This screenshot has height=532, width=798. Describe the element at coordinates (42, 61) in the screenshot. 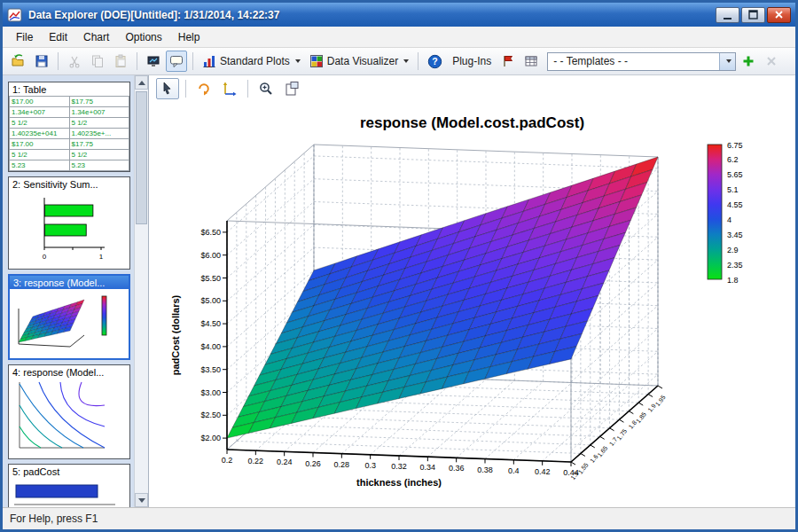

I see `save-button` at that location.